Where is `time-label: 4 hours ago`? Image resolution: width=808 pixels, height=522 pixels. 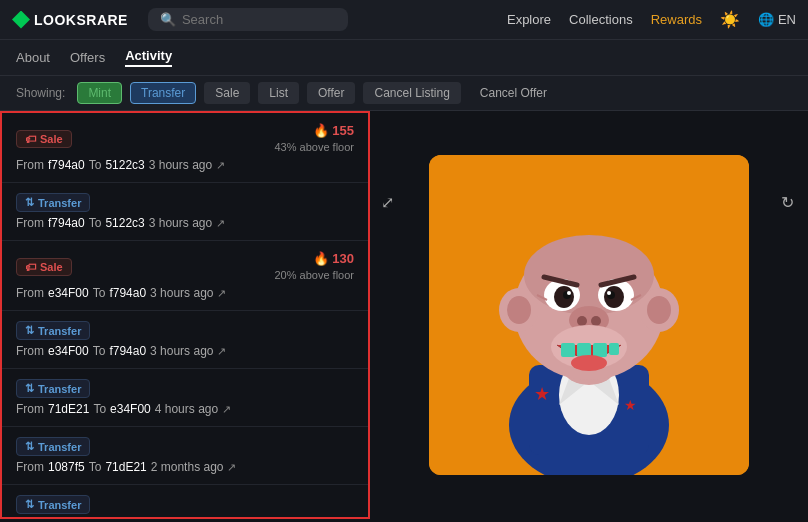 time-label: 4 hours ago is located at coordinates (186, 409).